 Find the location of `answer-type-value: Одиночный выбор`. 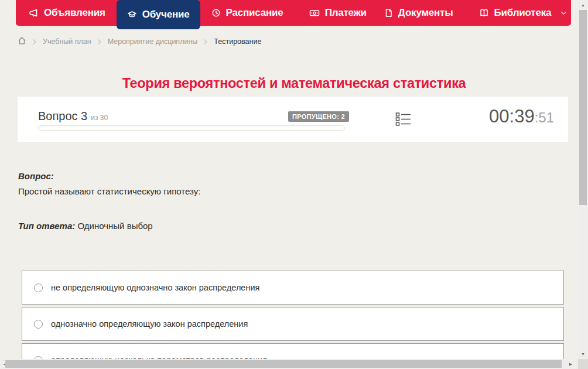

answer-type-value: Одиночный выбор is located at coordinates (115, 226).